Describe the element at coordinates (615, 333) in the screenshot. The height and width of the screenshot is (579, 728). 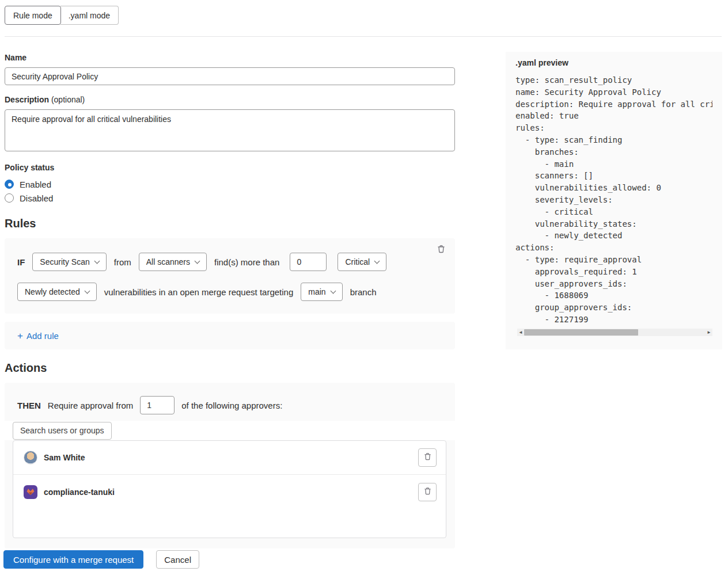
I see `yaml-horizontal-scrollbar: ◄ ►` at that location.